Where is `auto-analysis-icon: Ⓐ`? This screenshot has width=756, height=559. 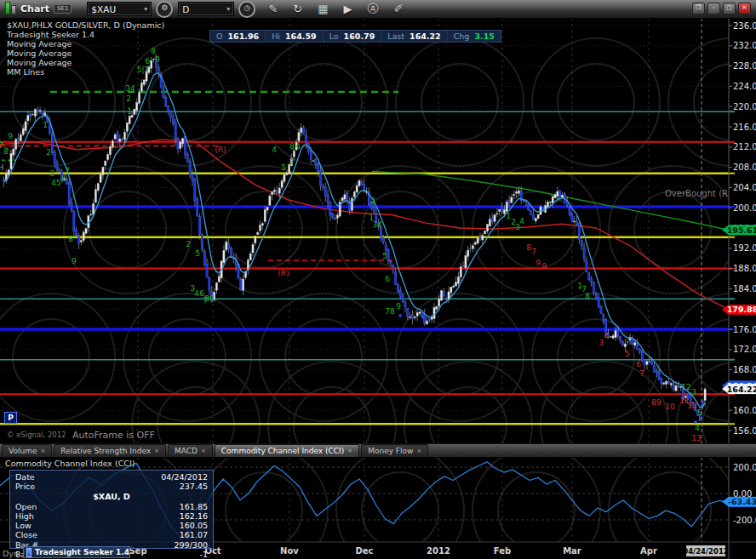 auto-analysis-icon: Ⓐ is located at coordinates (373, 9).